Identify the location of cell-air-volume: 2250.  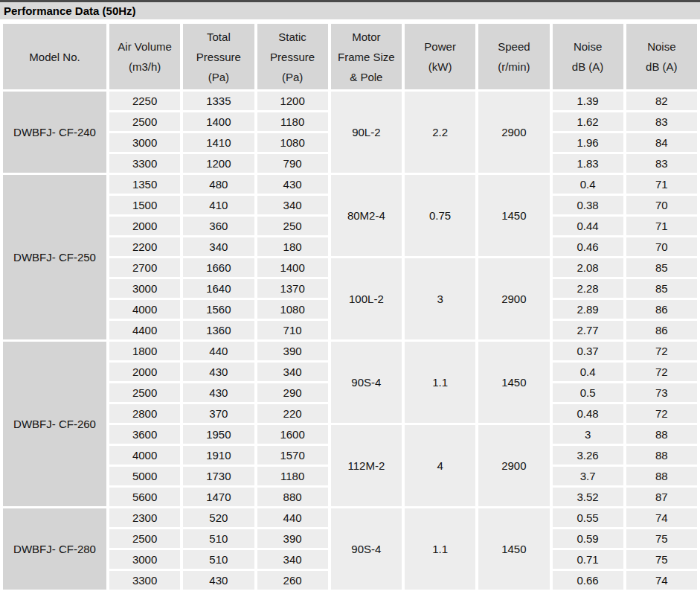
(144, 101).